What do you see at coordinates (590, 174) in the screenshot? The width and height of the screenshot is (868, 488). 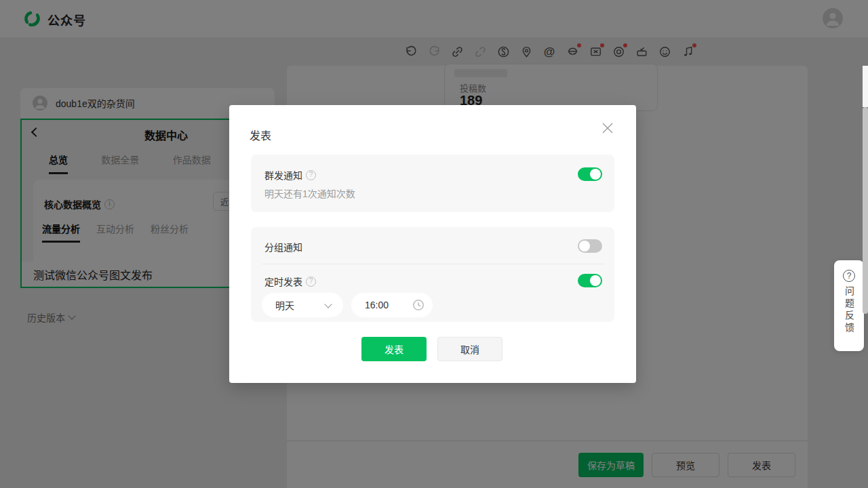 I see `mass-notify-toggle` at bounding box center [590, 174].